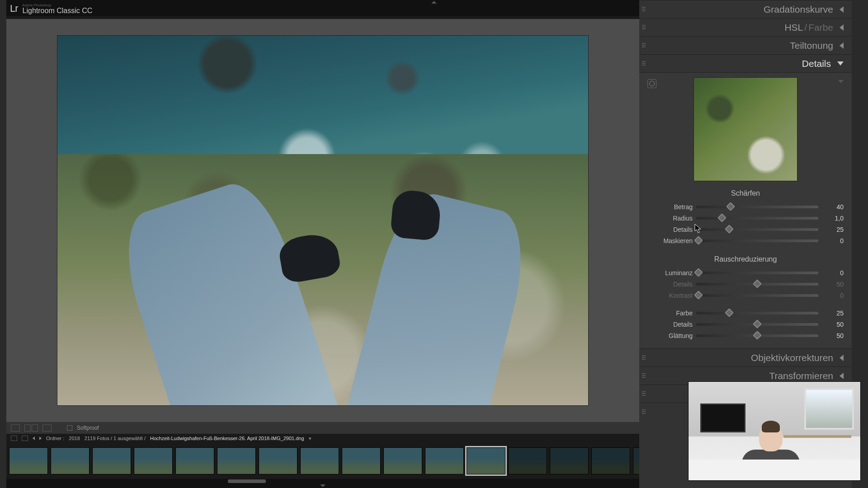 The width and height of the screenshot is (868, 488). Describe the element at coordinates (247, 481) in the screenshot. I see `scrollbar-handle` at that location.